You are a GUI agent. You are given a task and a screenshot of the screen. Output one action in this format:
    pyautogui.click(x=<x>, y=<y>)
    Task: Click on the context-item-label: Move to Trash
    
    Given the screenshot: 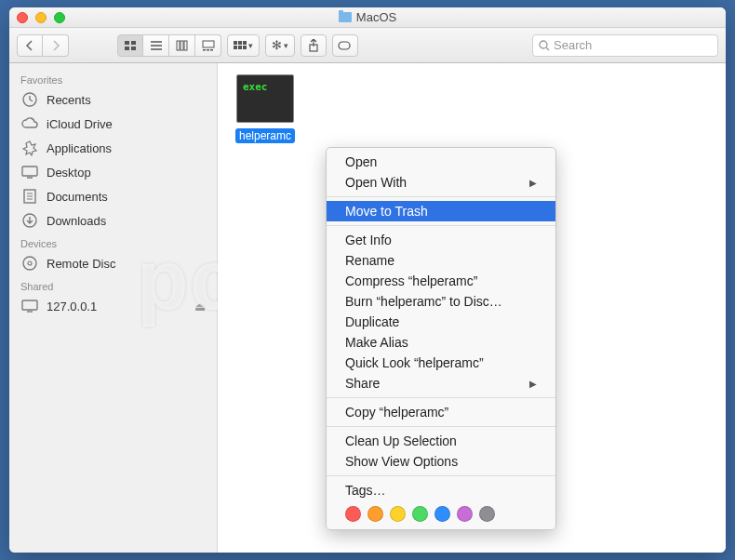 What is the action you would take?
    pyautogui.click(x=387, y=211)
    